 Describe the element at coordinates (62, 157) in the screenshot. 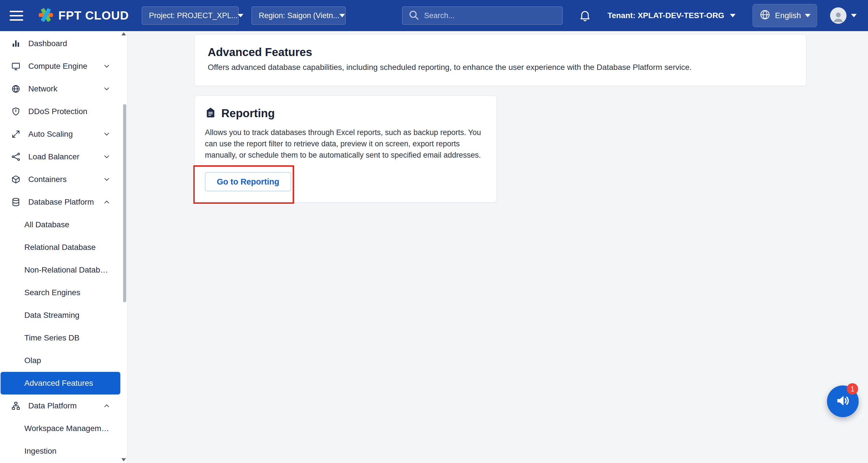

I see `sidebar-item-label: Load Balancer` at that location.